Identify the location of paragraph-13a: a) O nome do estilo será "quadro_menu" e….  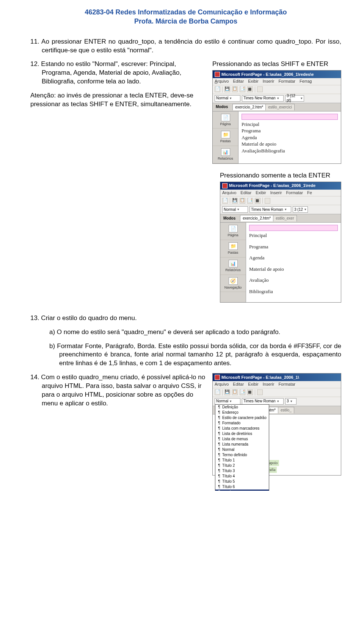
(195, 332).